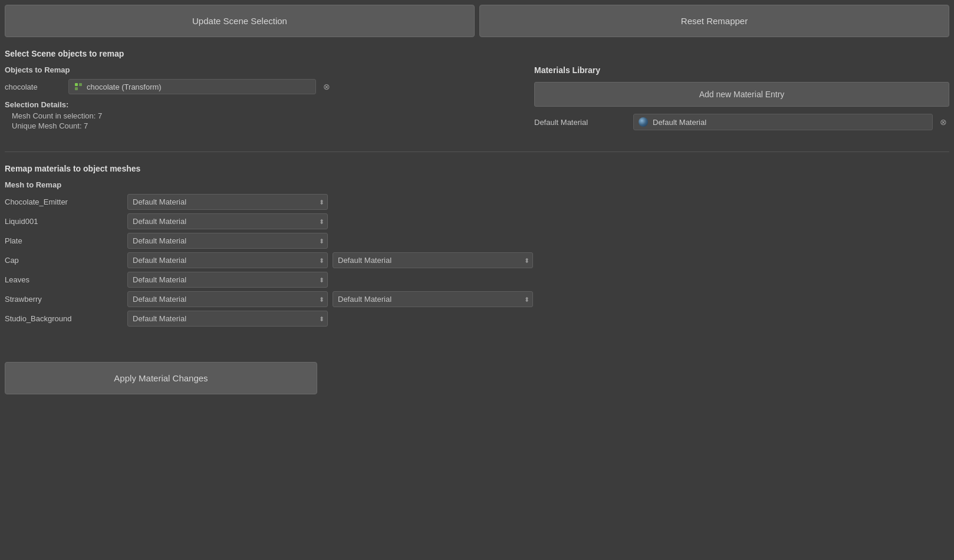  What do you see at coordinates (679, 123) in the screenshot?
I see `library-default-value: Default Material` at bounding box center [679, 123].